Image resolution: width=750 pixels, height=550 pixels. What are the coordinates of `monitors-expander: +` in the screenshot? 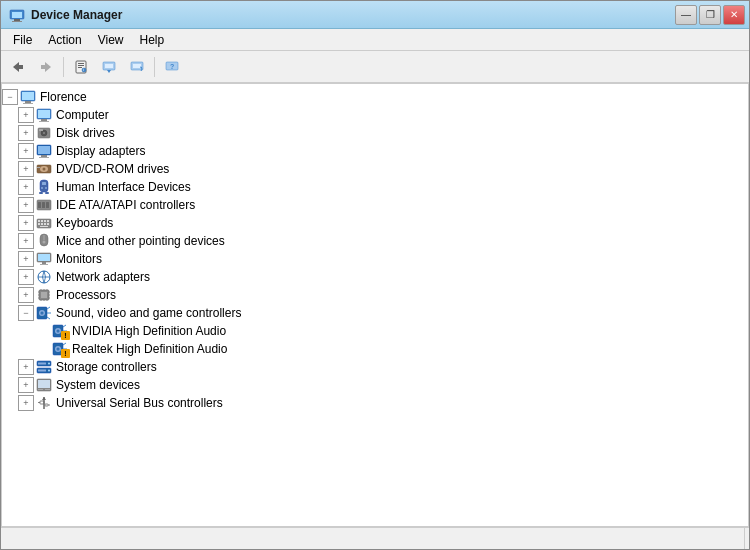 It's located at (26, 259).